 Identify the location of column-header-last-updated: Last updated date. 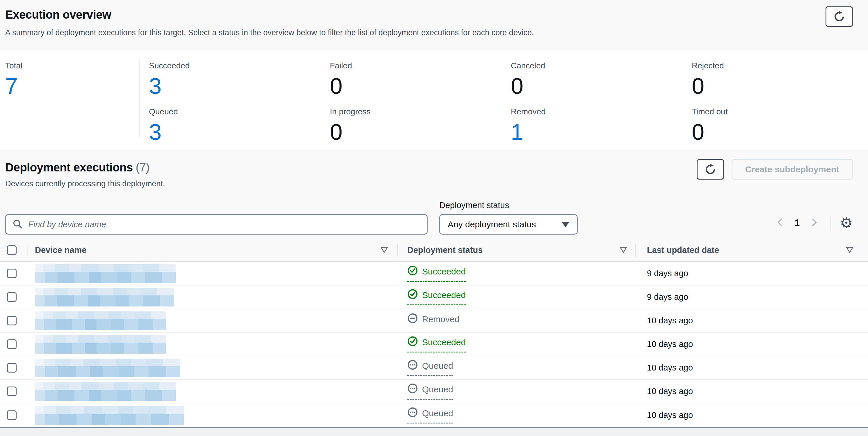
(752, 250).